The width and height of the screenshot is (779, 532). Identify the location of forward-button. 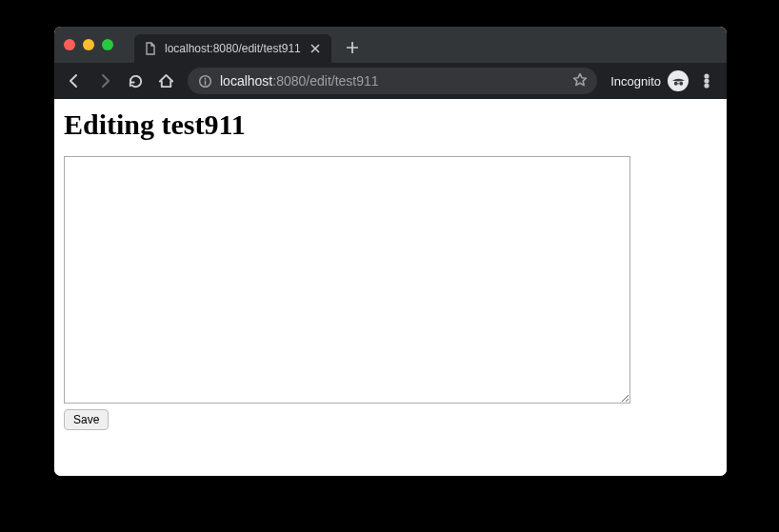
(105, 81).